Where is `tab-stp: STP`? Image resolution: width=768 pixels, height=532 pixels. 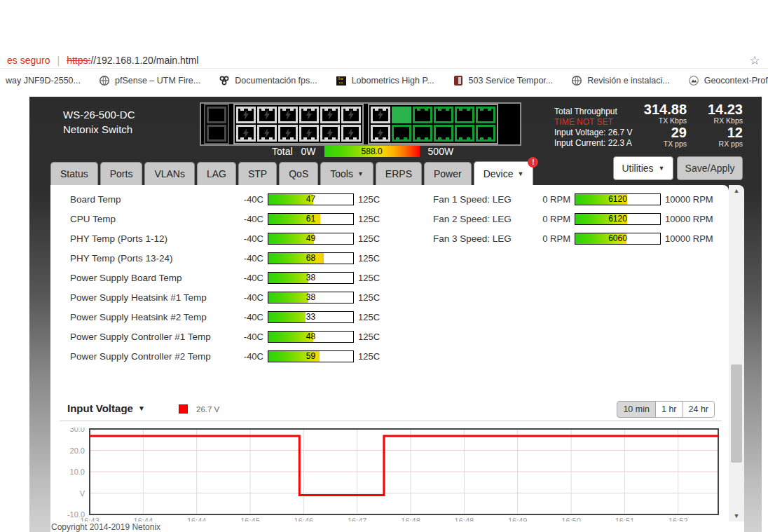 tab-stp: STP is located at coordinates (258, 174).